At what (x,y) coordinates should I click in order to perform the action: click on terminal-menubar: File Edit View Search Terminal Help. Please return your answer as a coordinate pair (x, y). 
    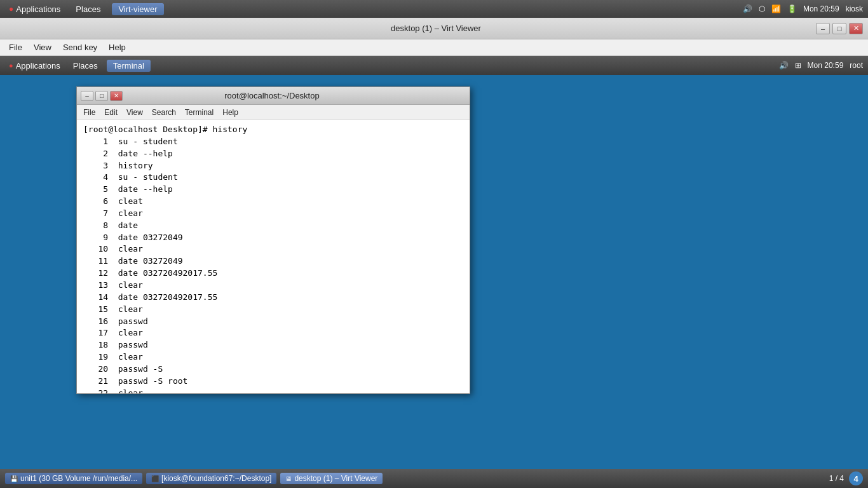
    Looking at the image, I should click on (273, 112).